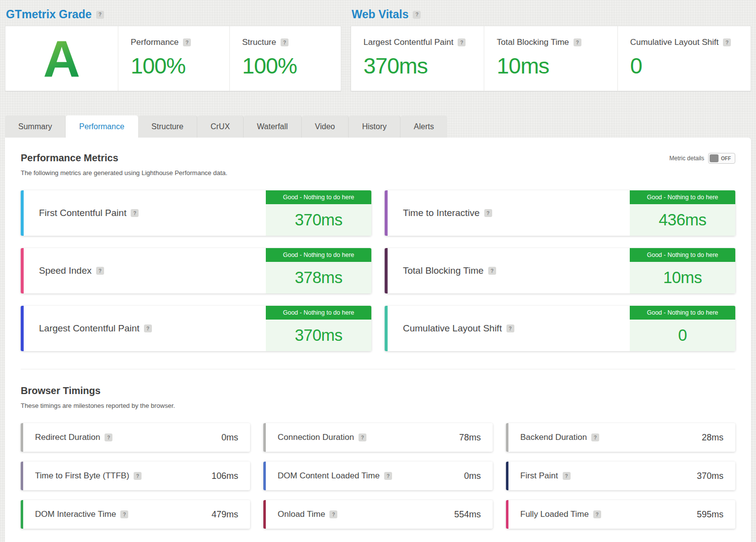  Describe the element at coordinates (220, 127) in the screenshot. I see `tab-label: CrUX` at that location.